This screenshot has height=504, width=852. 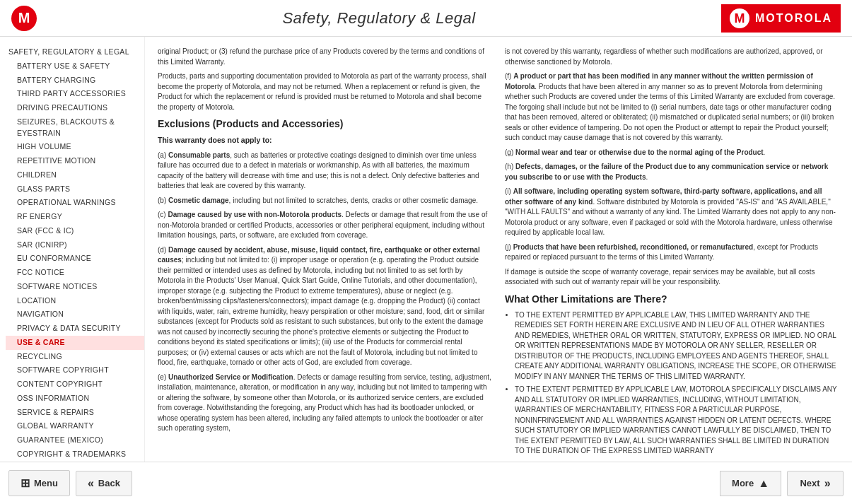 I want to click on more-button: More ▲, so click(x=751, y=484).